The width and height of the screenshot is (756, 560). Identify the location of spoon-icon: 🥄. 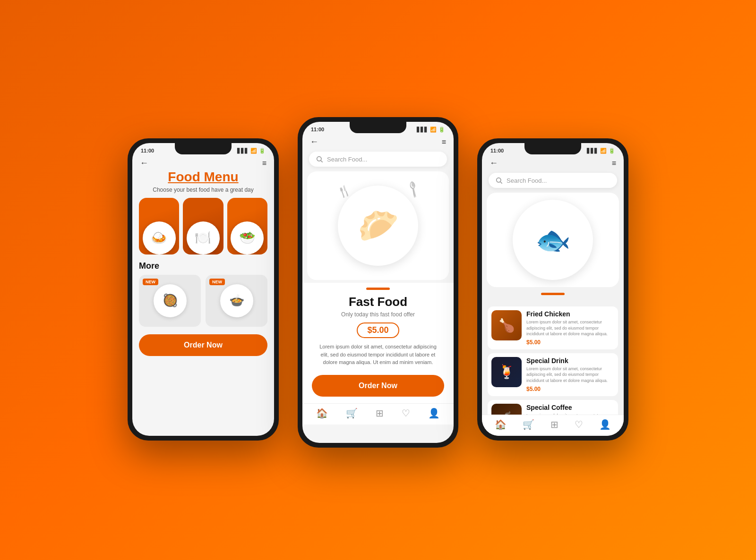
(413, 190).